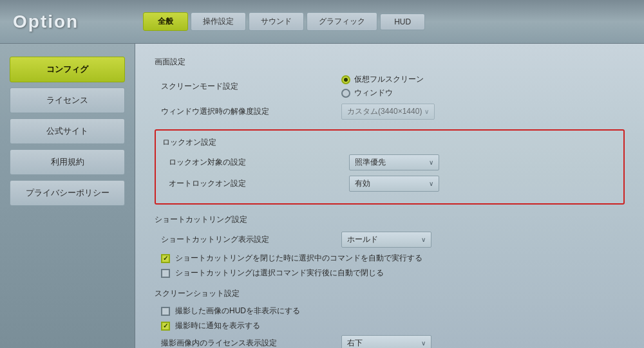 This screenshot has width=644, height=348. Describe the element at coordinates (390, 259) in the screenshot. I see `shortcut-check1-row: ショートカットリングを閉じた時に選択中のコマンドを自動で実行する` at that location.